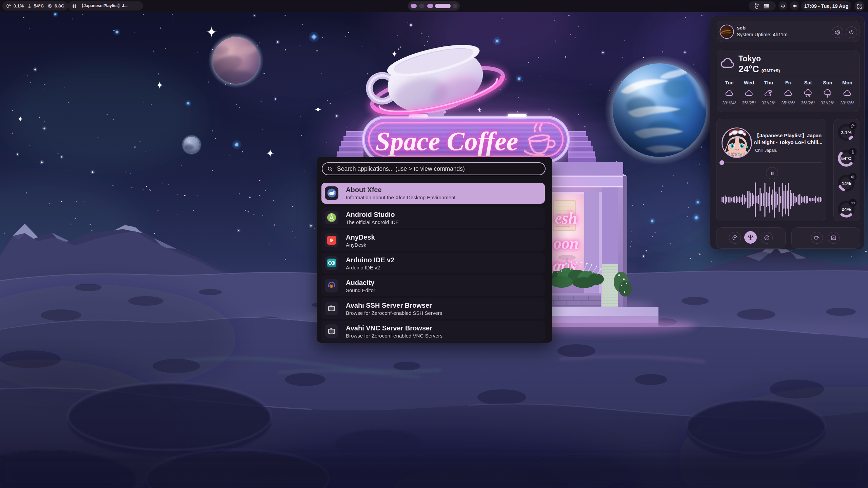 The image size is (868, 488). Describe the element at coordinates (566, 243) in the screenshot. I see `svg-text: oon` at that location.